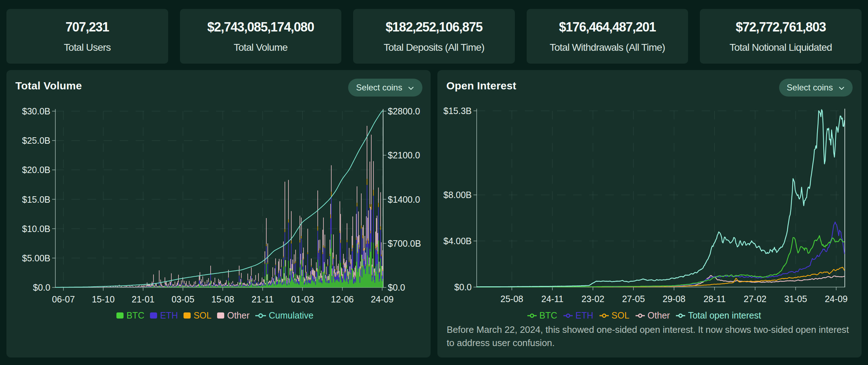 The image size is (868, 365). Describe the element at coordinates (593, 299) in the screenshot. I see `svg-text: 23-02` at that location.